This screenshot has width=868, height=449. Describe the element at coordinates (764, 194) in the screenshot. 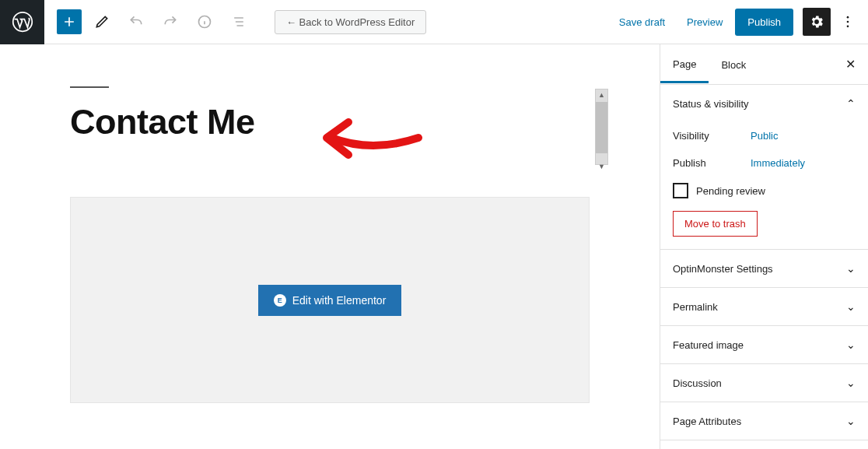

I see `pending-review-checkbox: Pending review` at that location.